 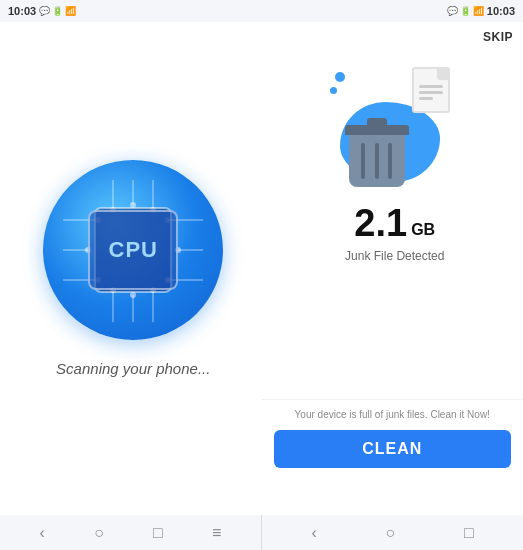 I want to click on nav-menu-left: ≡, so click(x=216, y=533).